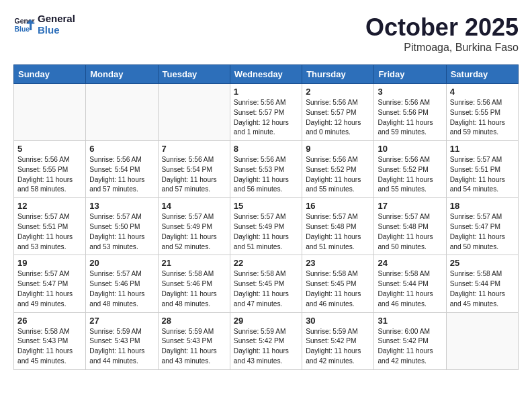 The image size is (532, 411). I want to click on day-number: 30, so click(338, 321).